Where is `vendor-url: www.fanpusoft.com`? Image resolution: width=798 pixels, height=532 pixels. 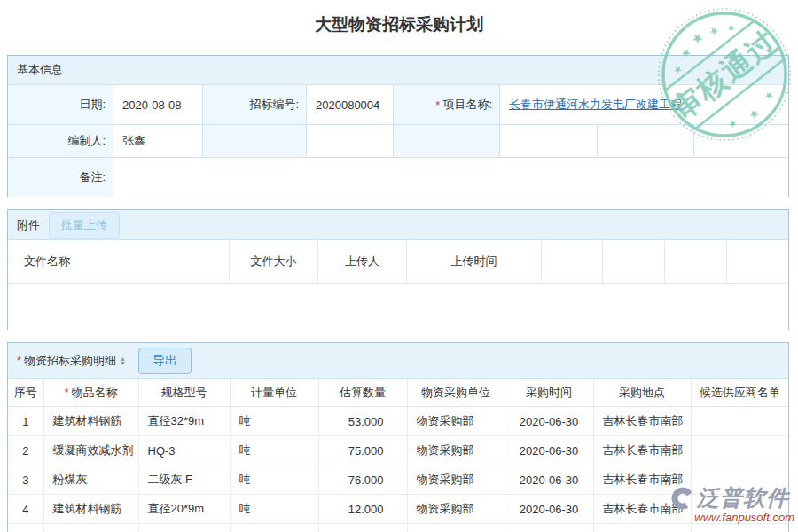 vendor-url: www.fanpusoft.com is located at coordinates (732, 518).